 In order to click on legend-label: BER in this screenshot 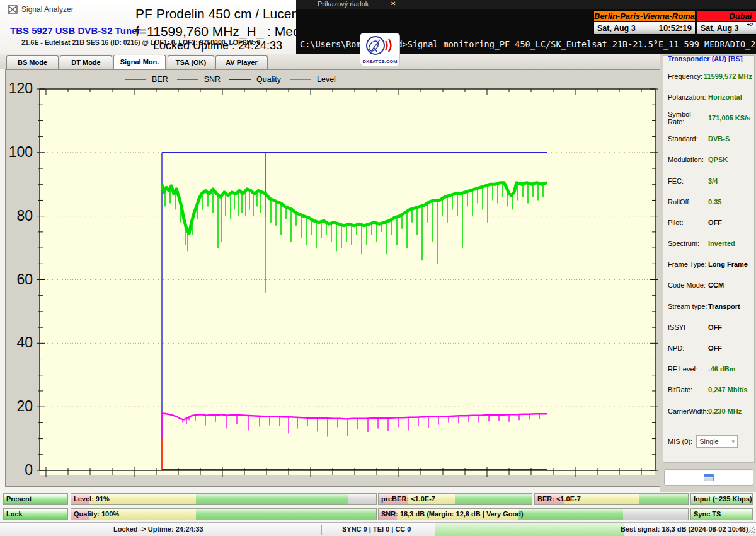, I will do `click(160, 79)`.